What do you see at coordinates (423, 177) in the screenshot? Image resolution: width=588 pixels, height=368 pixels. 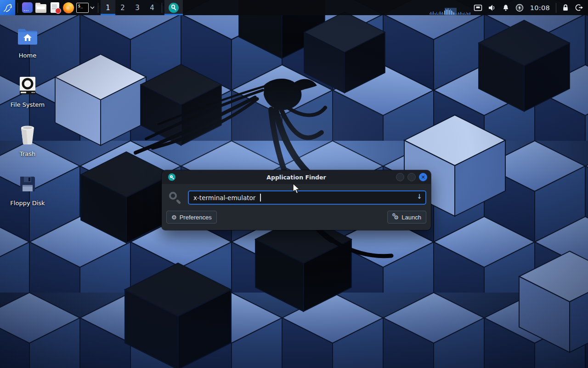 I see `close-button: ✕` at bounding box center [423, 177].